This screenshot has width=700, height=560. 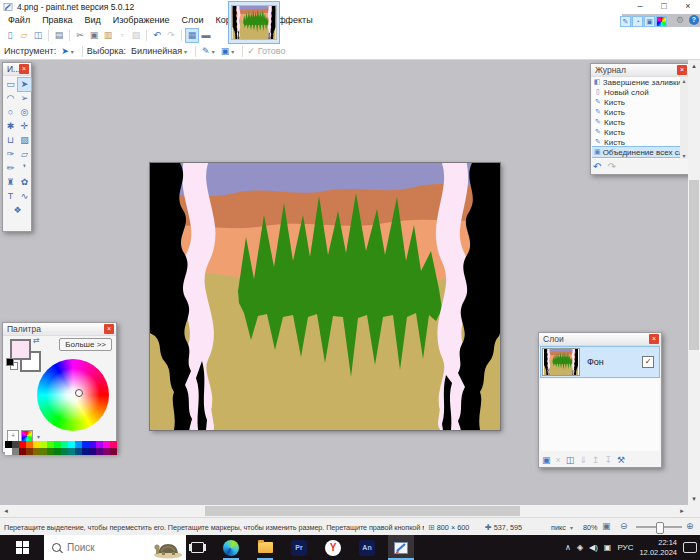 What do you see at coordinates (192, 36) in the screenshot?
I see `grid-button: ▦` at bounding box center [192, 36].